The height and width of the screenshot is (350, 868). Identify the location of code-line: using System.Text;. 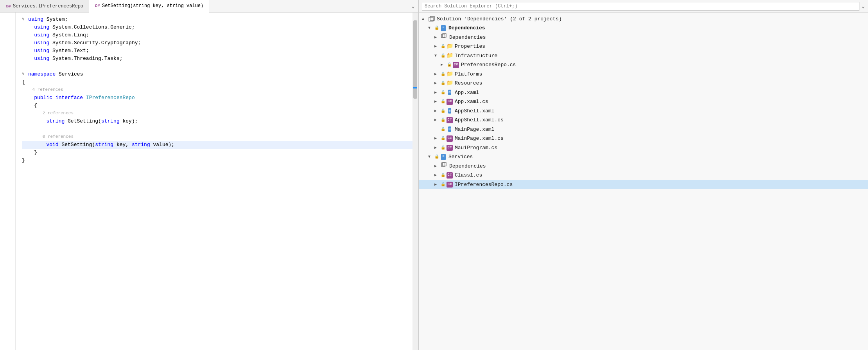
(217, 51).